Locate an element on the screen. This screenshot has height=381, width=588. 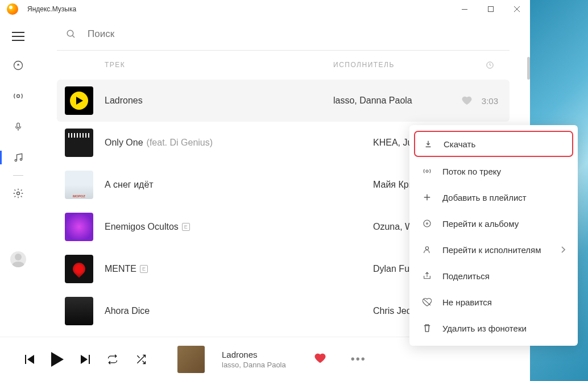
menu-label: Перейти к исполнителям is located at coordinates (492, 250).